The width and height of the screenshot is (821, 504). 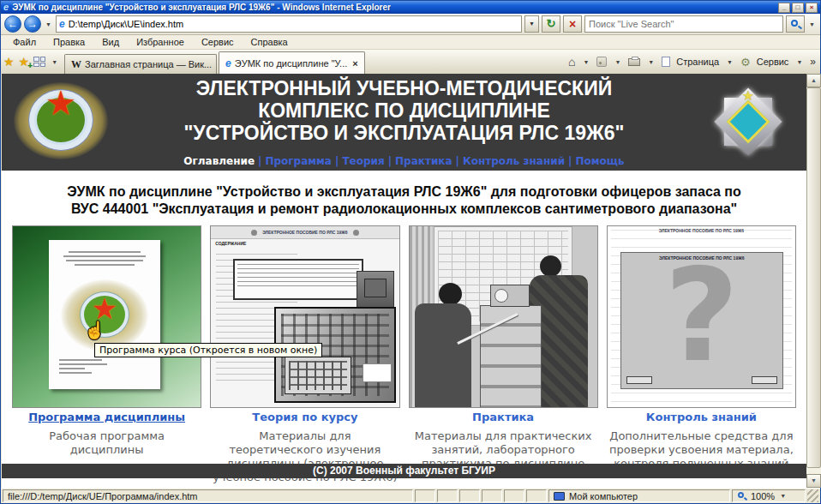 I want to click on scroll-down-button: ▼, so click(x=814, y=481).